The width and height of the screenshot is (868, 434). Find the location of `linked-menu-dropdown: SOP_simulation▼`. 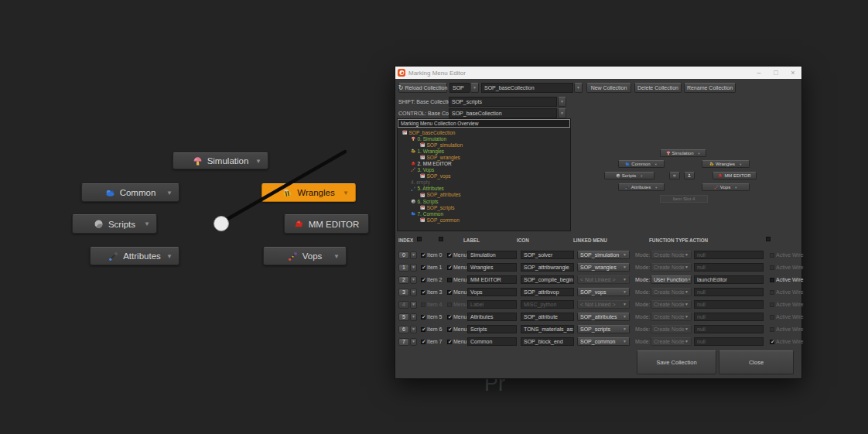

linked-menu-dropdown: SOP_simulation▼ is located at coordinates (603, 255).